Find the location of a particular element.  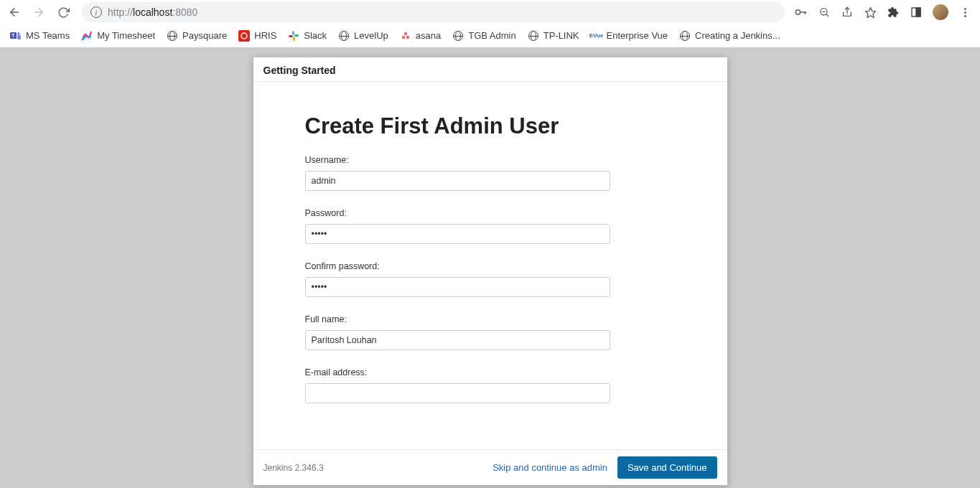

profile-avatar is located at coordinates (941, 12).